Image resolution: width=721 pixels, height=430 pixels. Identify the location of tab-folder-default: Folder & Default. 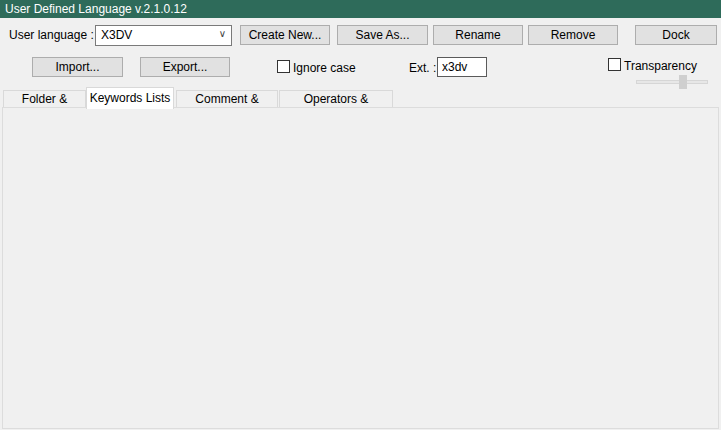
(44, 99).